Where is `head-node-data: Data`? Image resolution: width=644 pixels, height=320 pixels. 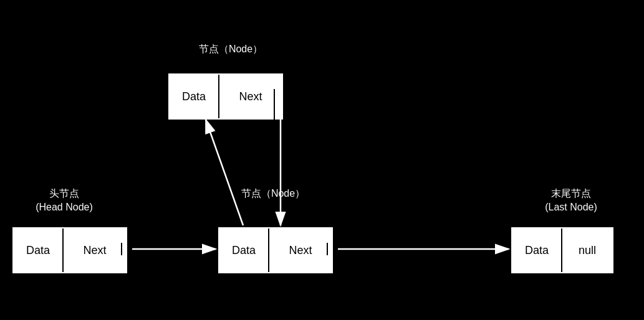 head-node-data: Data is located at coordinates (39, 250).